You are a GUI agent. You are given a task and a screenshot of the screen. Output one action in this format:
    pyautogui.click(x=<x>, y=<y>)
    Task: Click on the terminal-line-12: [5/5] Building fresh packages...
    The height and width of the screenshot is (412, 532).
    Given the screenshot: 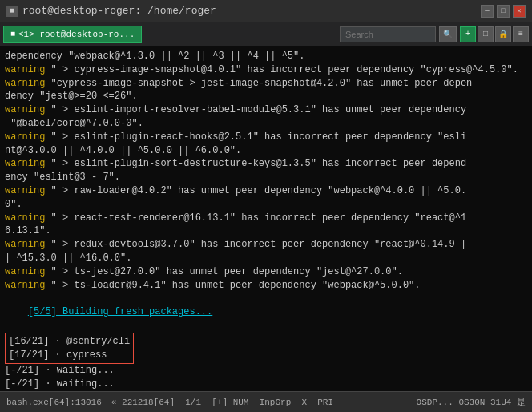 What is the action you would take?
    pyautogui.click(x=266, y=312)
    